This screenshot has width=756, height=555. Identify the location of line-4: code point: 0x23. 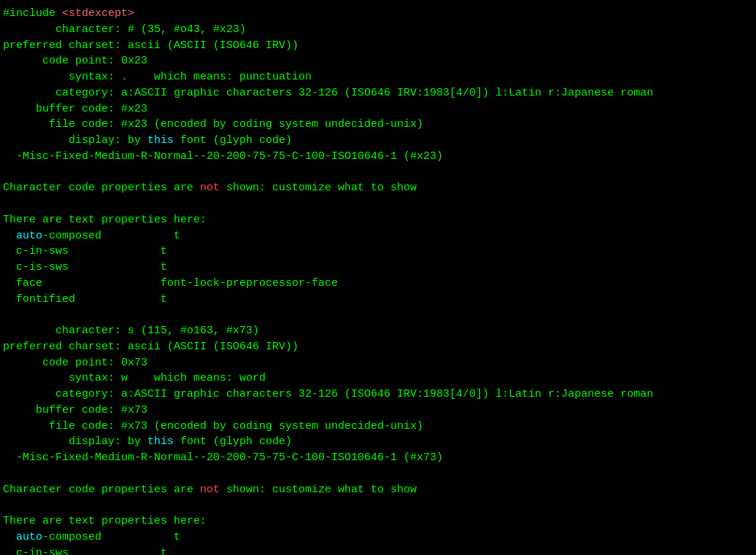
(378, 61).